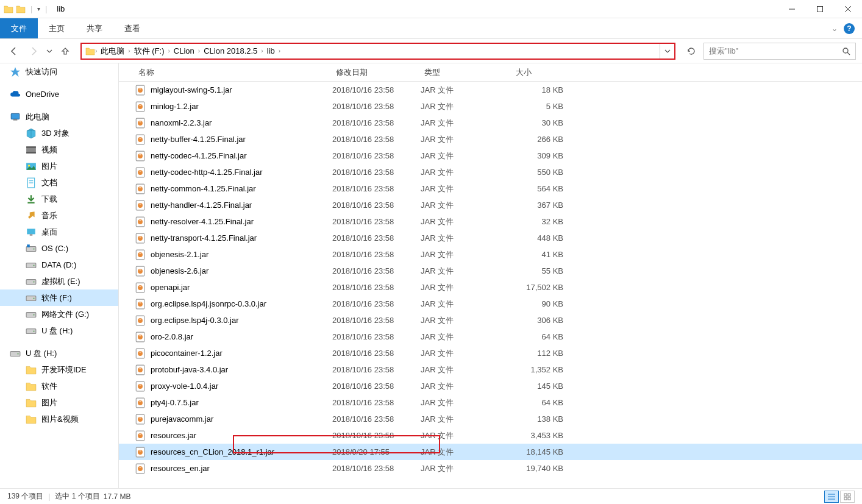 Image resolution: width=862 pixels, height=504 pixels. I want to click on nav-icon, so click(31, 183).